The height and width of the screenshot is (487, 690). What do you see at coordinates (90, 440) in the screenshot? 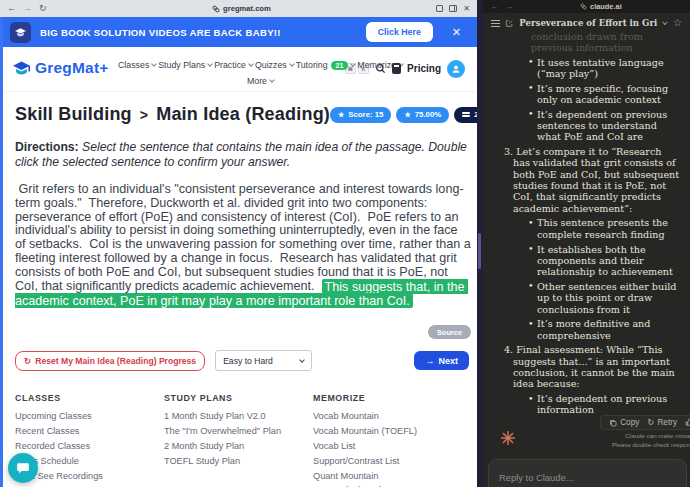
I see `footer-column: CLASSESUpcoming ClassesRecent ClassesRec…` at bounding box center [90, 440].